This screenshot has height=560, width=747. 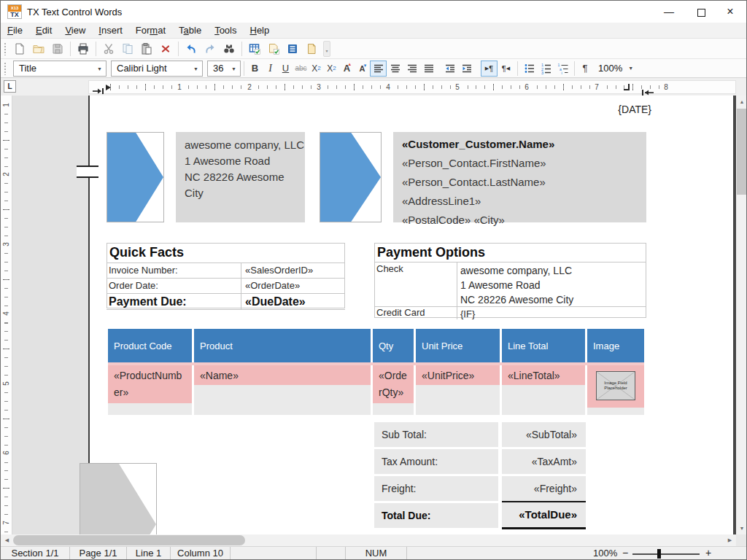 What do you see at coordinates (563, 69) in the screenshot?
I see `multilevel-list-button: 1ai` at bounding box center [563, 69].